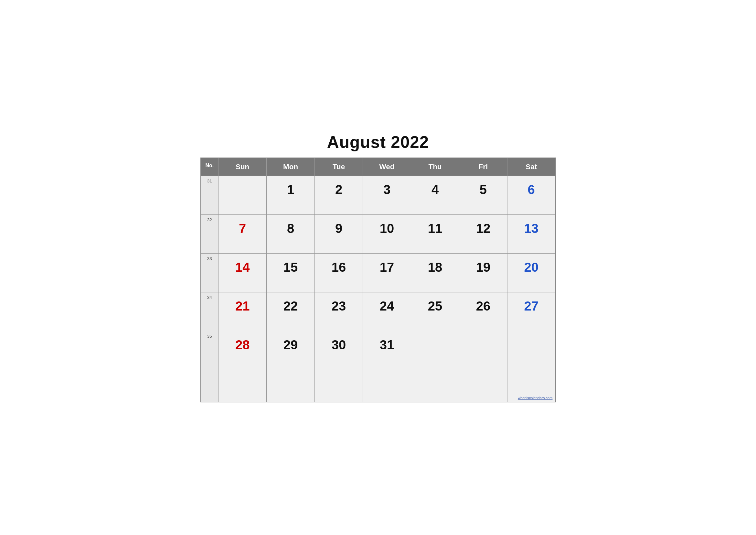 This screenshot has width=756, height=535. I want to click on day-cell: 24, so click(387, 312).